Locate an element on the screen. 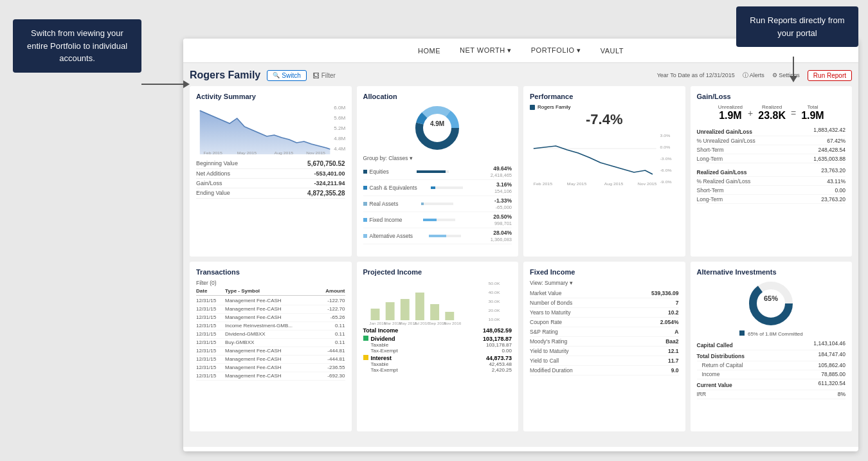  activity-title: Activity Summary is located at coordinates (271, 96).